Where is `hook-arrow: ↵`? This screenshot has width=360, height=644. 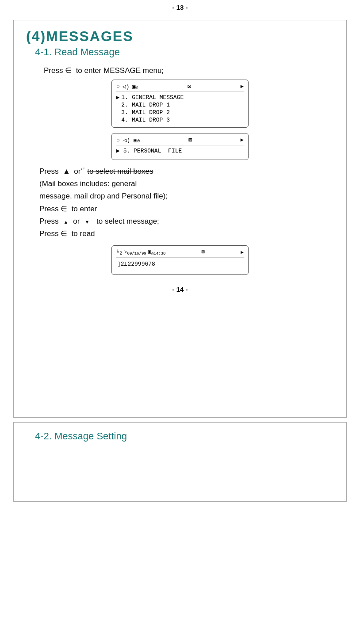 hook-arrow: ↵ is located at coordinates (83, 169).